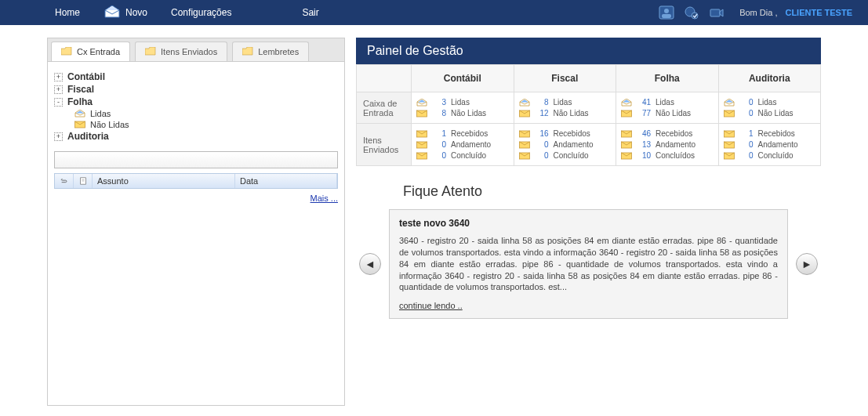 This screenshot has height=416, width=868. Describe the element at coordinates (164, 181) in the screenshot. I see `col-subject: Assunto` at that location.